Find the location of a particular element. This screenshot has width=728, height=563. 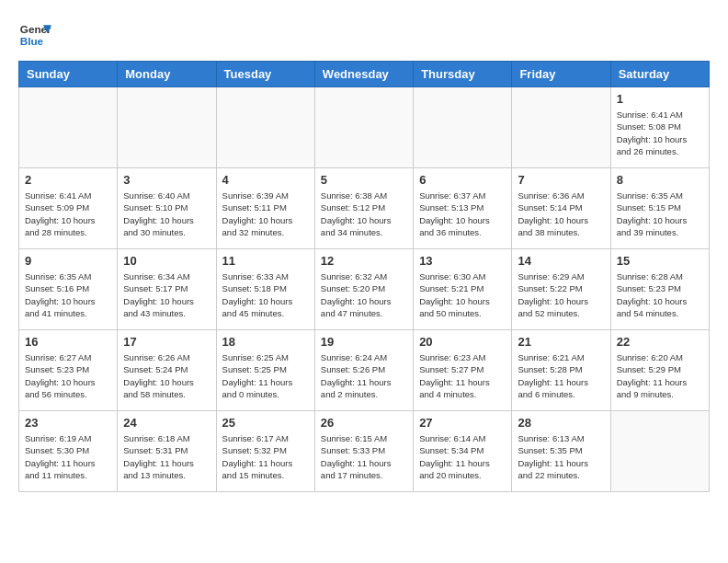

day-header-wednesday: Wednesday is located at coordinates (364, 75).